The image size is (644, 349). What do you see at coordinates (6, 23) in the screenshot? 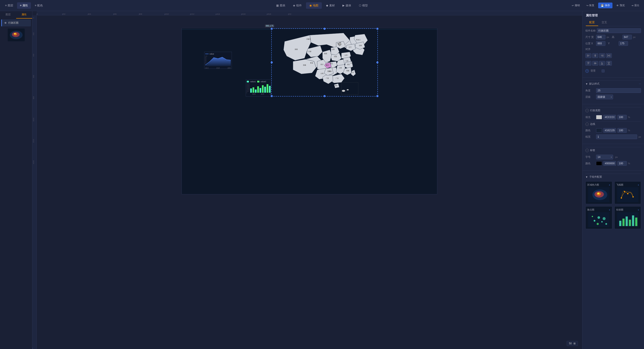
I see `eye-icon: 👁` at bounding box center [6, 23].